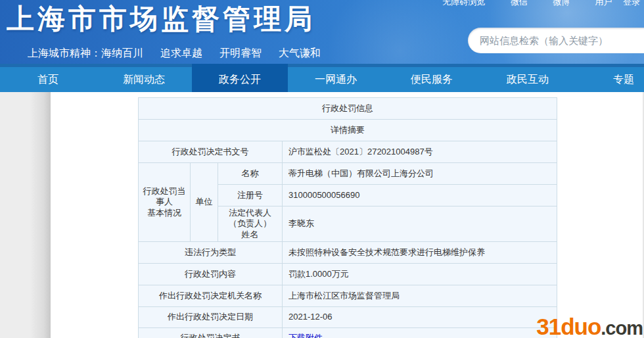 The width and height of the screenshot is (644, 338). Describe the element at coordinates (322, 78) in the screenshot. I see `main-nav: 首页 新闻动态 政务公开 一网通办 便民服务 政民互动 专题` at that location.